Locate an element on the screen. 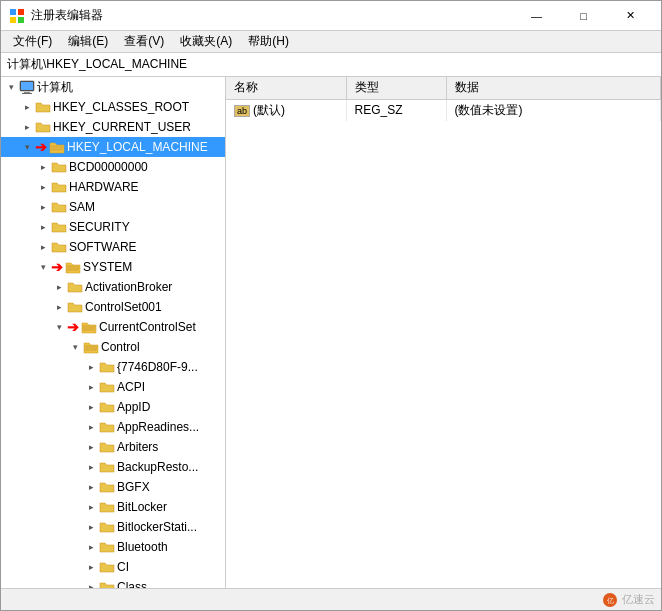 The width and height of the screenshot is (662, 611). expand-btn-bgfx: ▸ is located at coordinates (91, 487).